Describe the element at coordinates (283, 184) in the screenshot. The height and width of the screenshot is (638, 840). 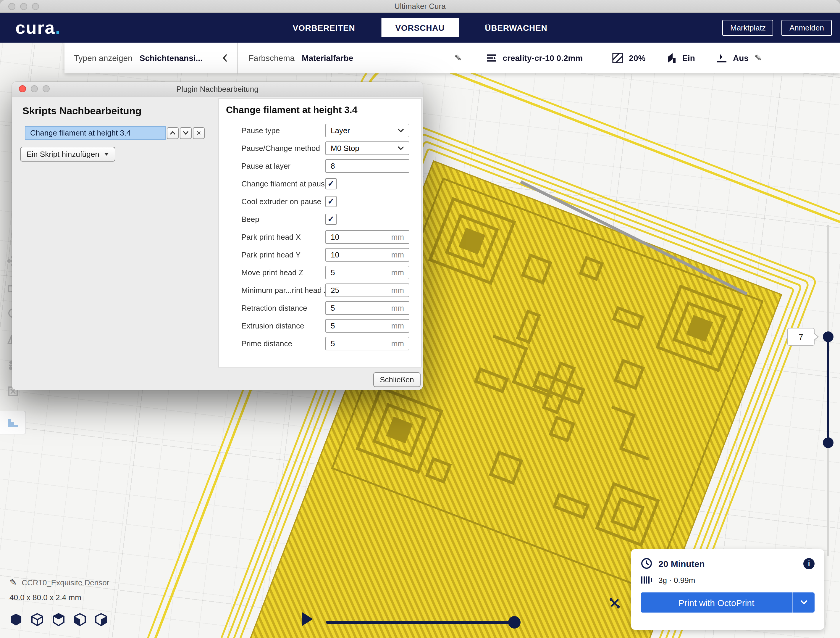
I see `field-label: Change filament at pause` at that location.